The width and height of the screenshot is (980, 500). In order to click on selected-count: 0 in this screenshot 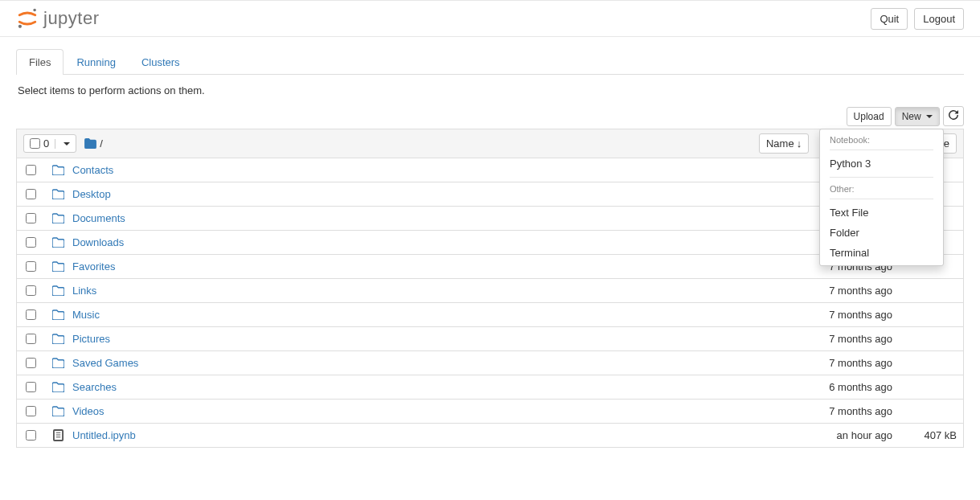, I will do `click(47, 143)`.